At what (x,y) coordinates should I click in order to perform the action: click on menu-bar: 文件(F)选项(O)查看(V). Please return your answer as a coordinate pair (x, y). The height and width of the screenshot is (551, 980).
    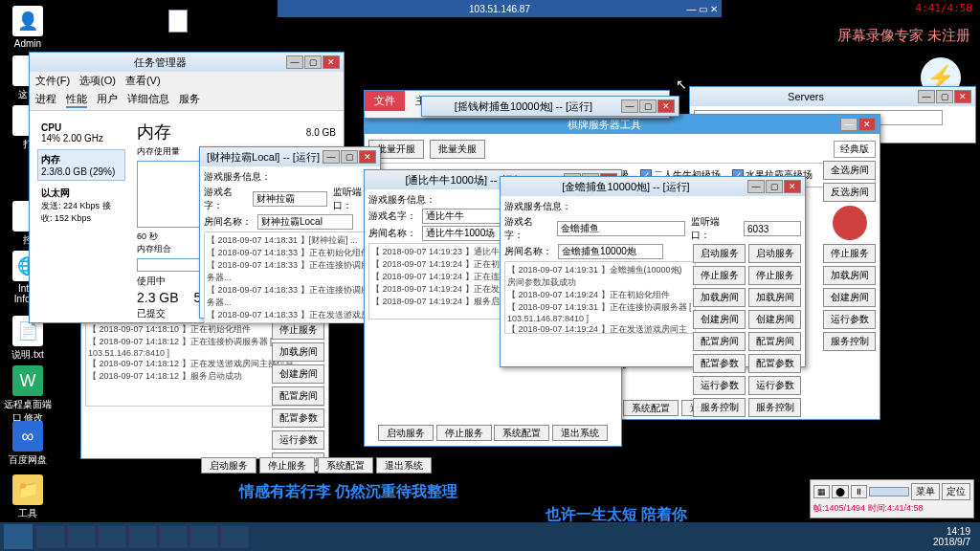
    Looking at the image, I should click on (187, 80).